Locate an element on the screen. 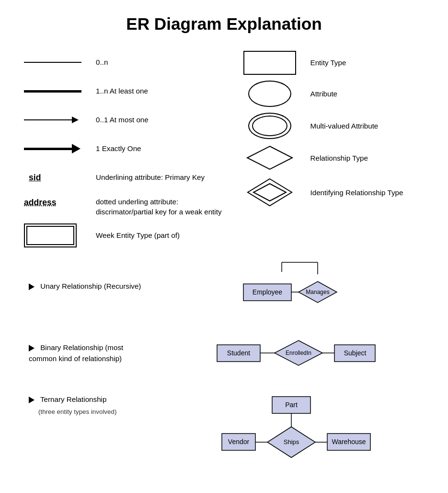 The image size is (448, 493). entity-type-label: Entity Type is located at coordinates (370, 62).